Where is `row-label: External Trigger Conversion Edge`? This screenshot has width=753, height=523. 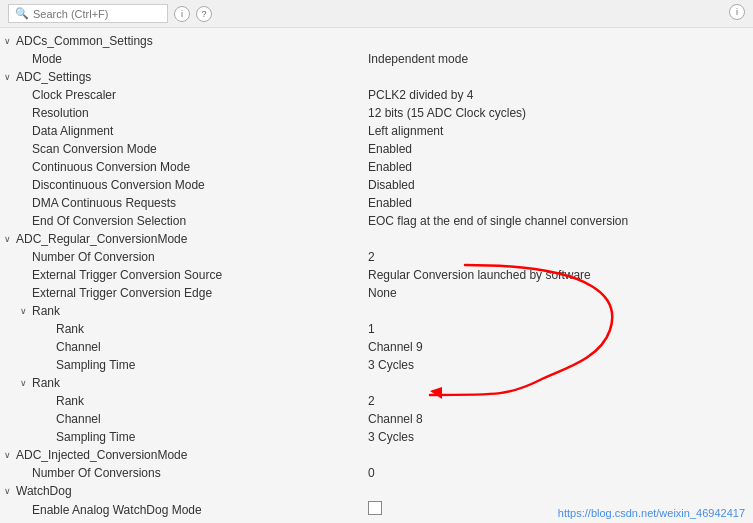 row-label: External Trigger Conversion Edge is located at coordinates (180, 293).